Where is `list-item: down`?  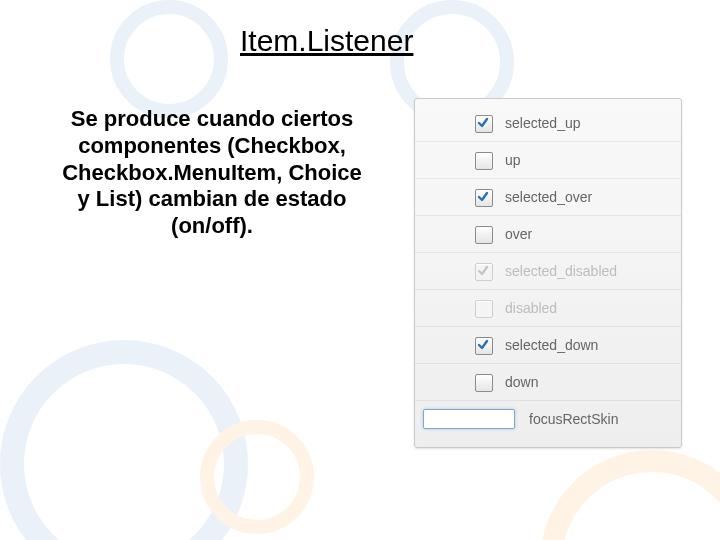 list-item: down is located at coordinates (548, 382).